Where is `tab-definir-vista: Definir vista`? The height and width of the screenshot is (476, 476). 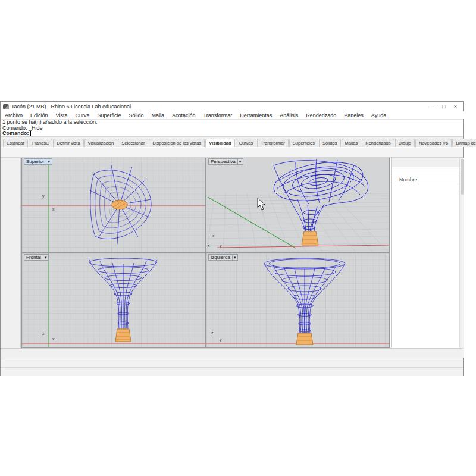 tab-definir-vista: Definir vista is located at coordinates (68, 143).